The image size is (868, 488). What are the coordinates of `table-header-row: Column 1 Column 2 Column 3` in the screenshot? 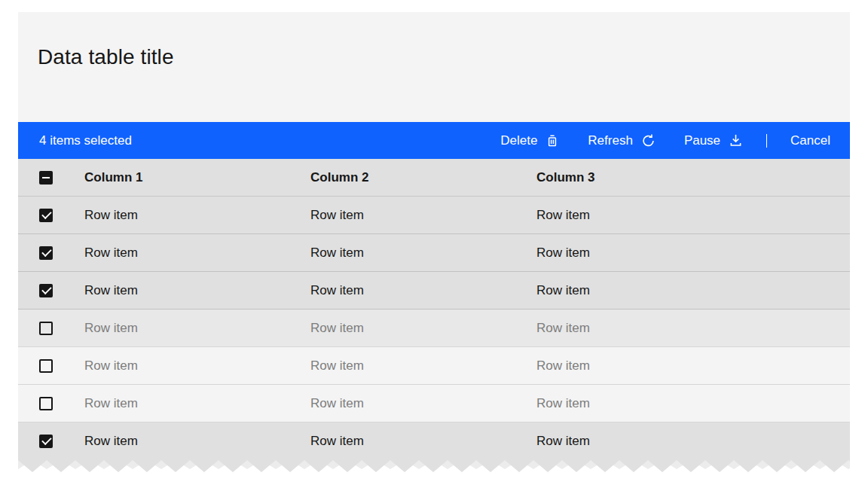 It's located at (434, 178).